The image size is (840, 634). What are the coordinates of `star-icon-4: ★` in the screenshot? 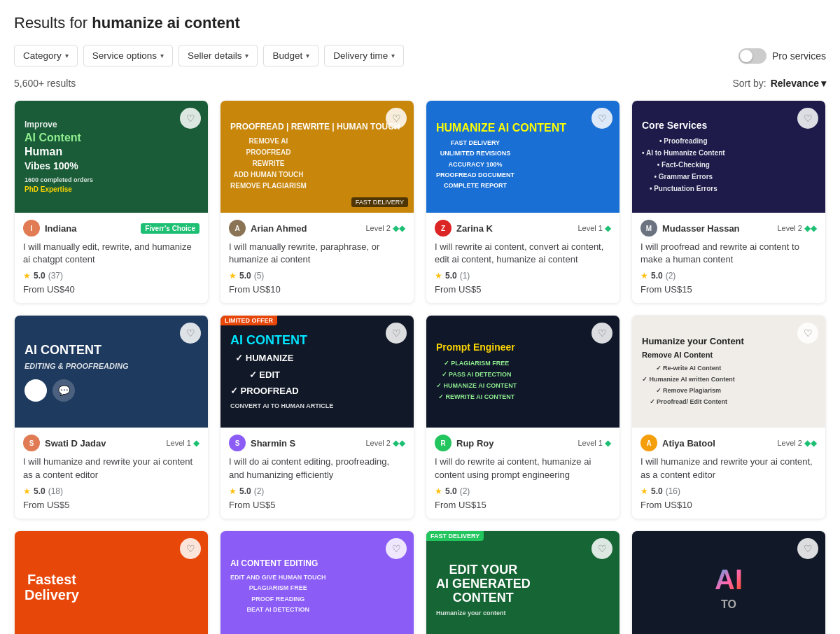 It's located at (644, 276).